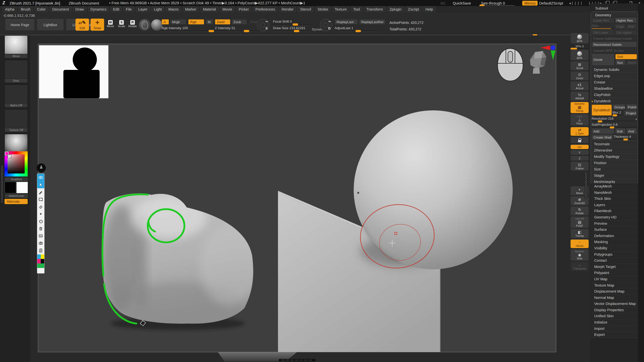 The width and height of the screenshot is (644, 362). Describe the element at coordinates (626, 57) in the screenshot. I see `smt-button: Smt` at that location.